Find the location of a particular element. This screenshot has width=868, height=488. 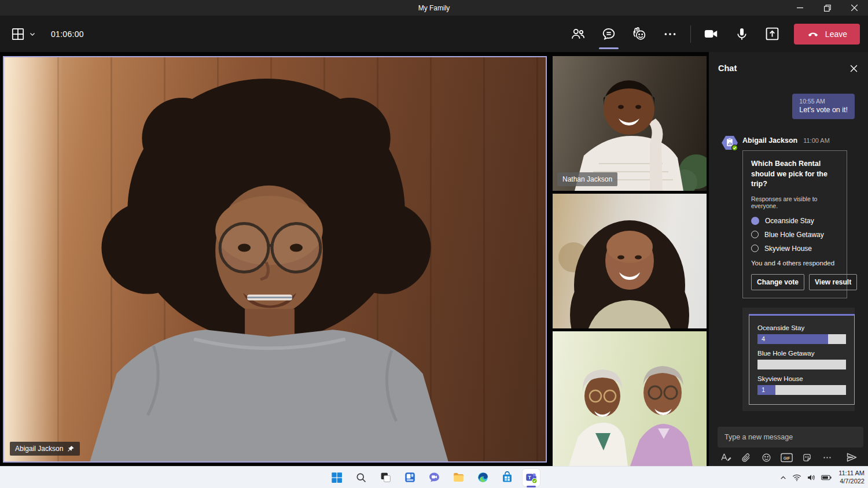

window-title: My Family is located at coordinates (434, 8).